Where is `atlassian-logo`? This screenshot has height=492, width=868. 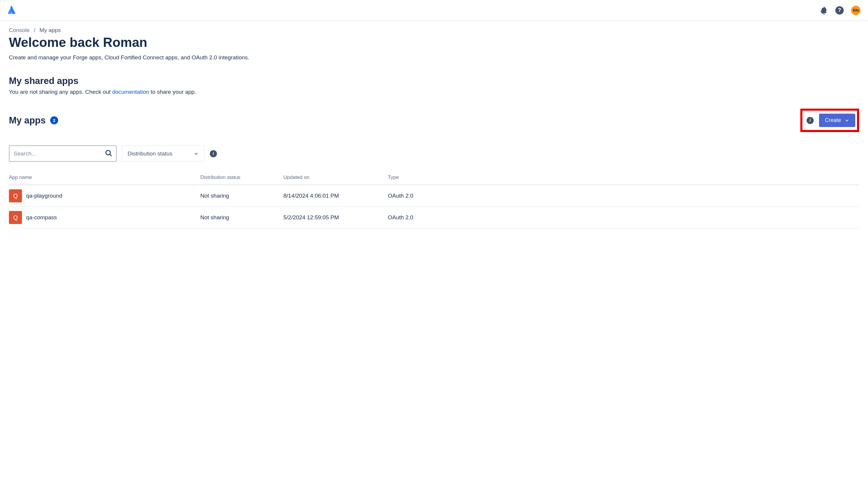 atlassian-logo is located at coordinates (11, 10).